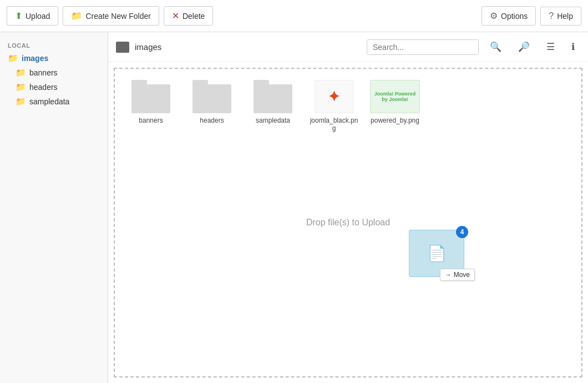 This screenshot has width=588, height=383. Describe the element at coordinates (334, 97) in the screenshot. I see `joomla-thumbnail: ✦` at that location.